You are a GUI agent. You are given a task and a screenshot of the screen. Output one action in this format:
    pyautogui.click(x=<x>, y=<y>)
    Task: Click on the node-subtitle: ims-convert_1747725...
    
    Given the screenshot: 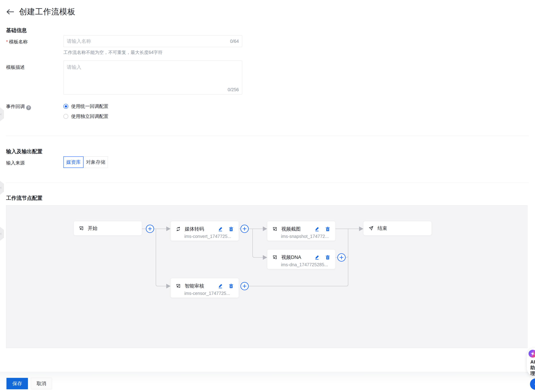 What is the action you would take?
    pyautogui.click(x=205, y=236)
    